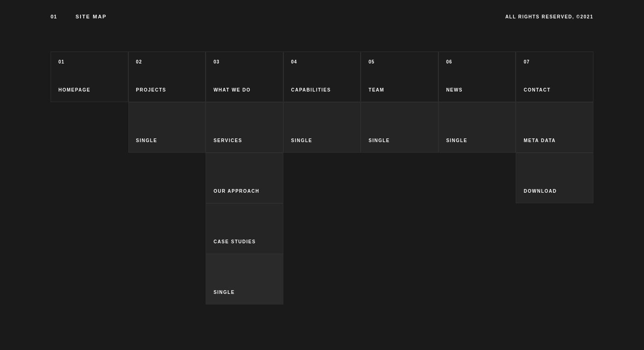 The height and width of the screenshot is (350, 644). What do you see at coordinates (89, 77) in the screenshot?
I see `cell-homepage: 01 HOMEPAGE` at bounding box center [89, 77].